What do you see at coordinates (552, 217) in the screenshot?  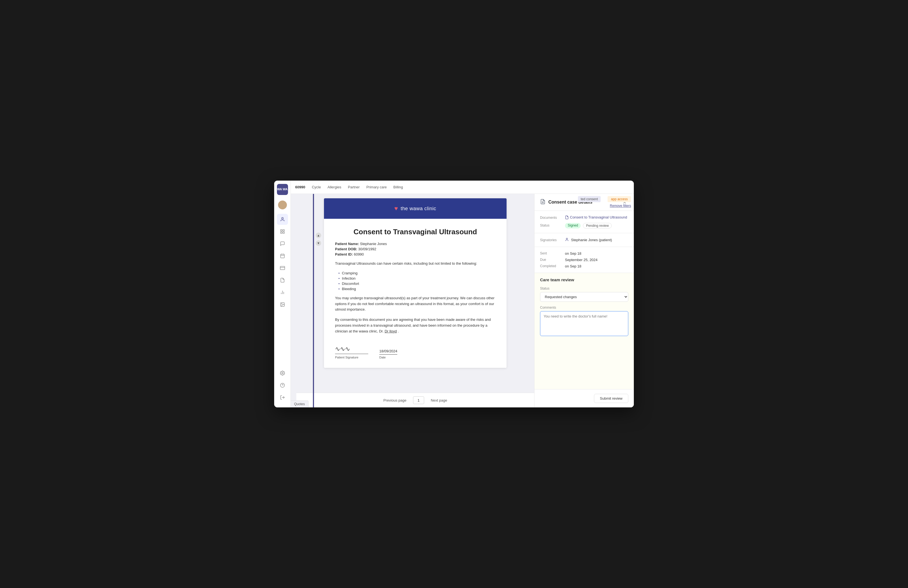 I see `documents-label: Documents` at bounding box center [552, 217].